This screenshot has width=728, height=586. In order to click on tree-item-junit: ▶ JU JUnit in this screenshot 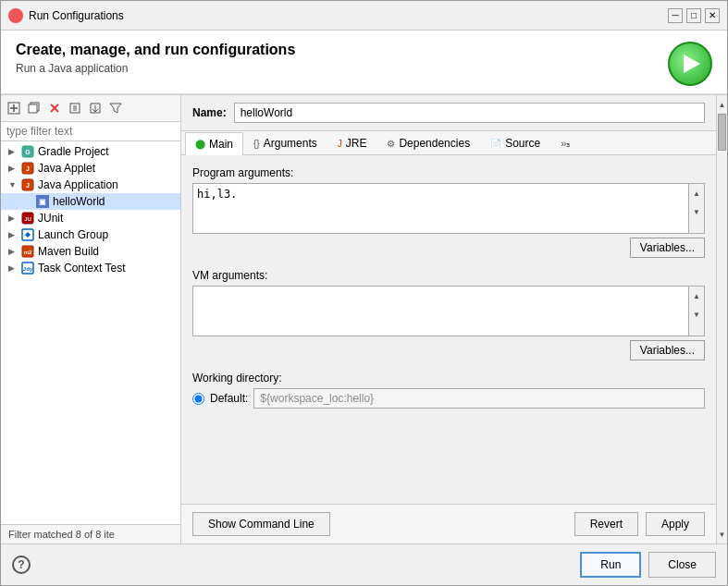, I will do `click(91, 218)`.